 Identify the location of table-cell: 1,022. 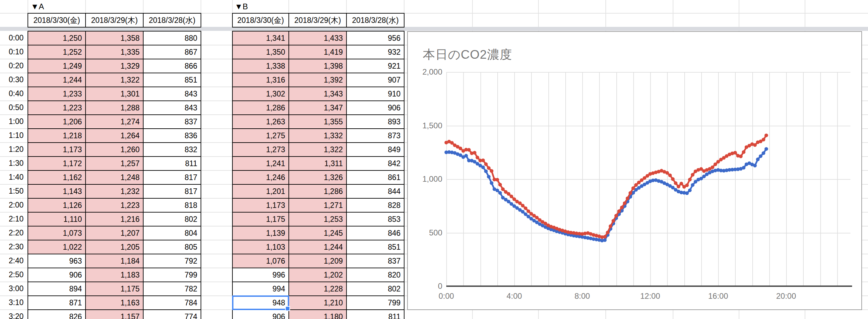
(57, 247).